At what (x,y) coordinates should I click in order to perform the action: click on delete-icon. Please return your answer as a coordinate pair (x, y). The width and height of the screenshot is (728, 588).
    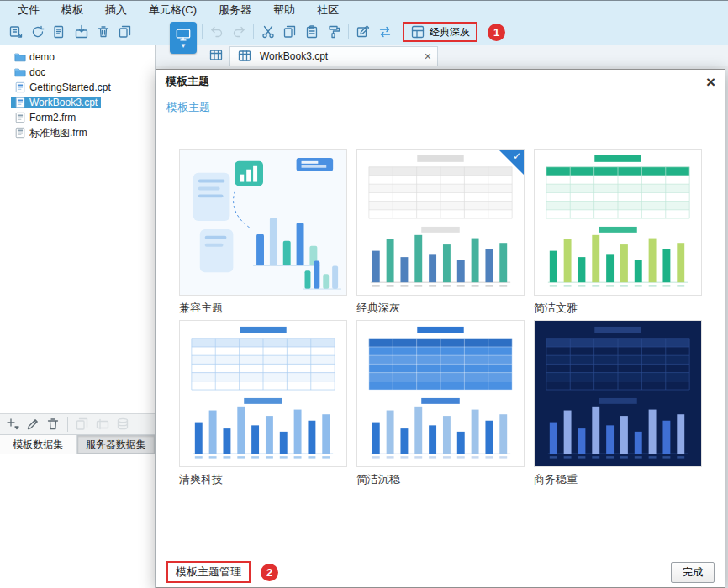
    Looking at the image, I should click on (103, 32).